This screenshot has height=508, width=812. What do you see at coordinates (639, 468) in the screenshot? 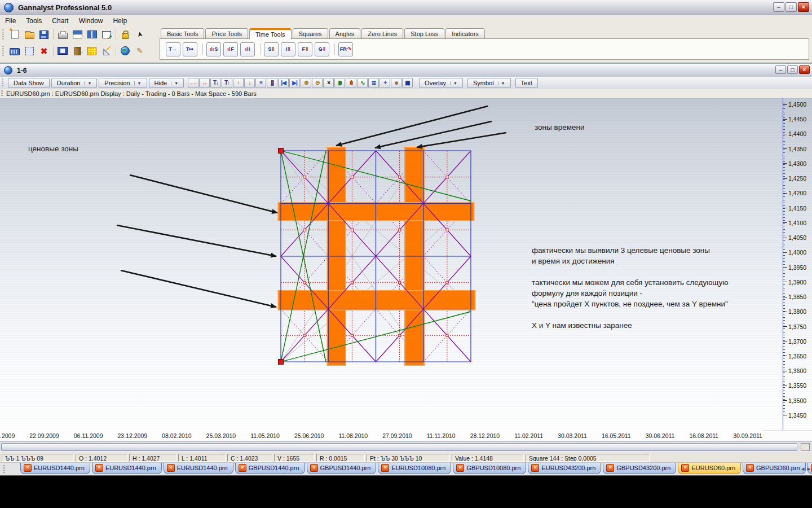
I see `file-tab: ×GBPUSD43200.prn` at bounding box center [639, 468].